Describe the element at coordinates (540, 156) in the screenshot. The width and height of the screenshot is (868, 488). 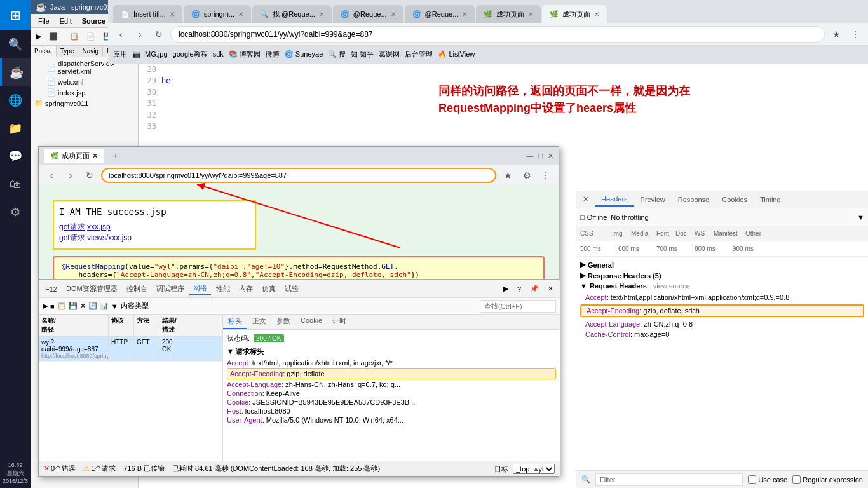
I see `browser2-maximize: □` at that location.